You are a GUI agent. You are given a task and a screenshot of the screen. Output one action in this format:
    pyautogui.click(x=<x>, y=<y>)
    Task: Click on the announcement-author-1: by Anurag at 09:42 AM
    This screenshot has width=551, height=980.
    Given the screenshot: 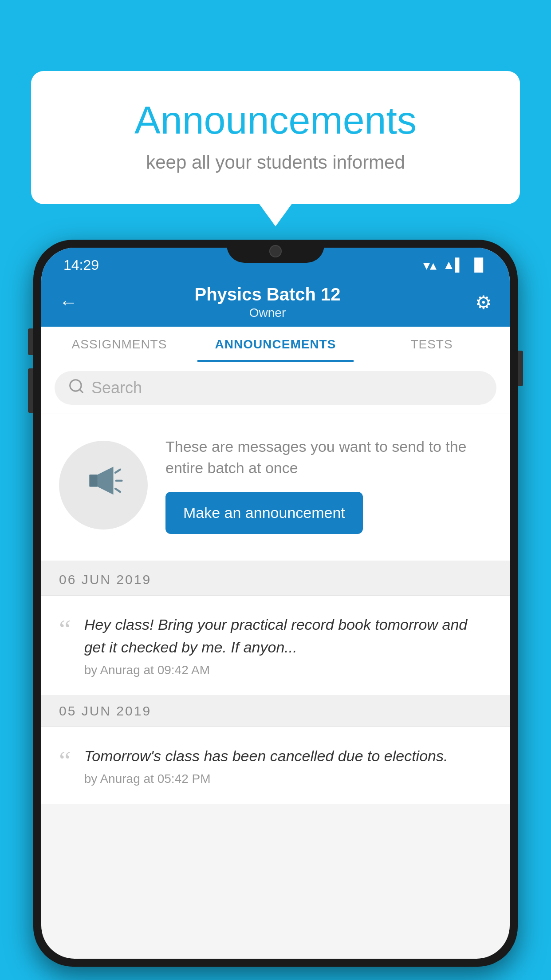 What is the action you would take?
    pyautogui.click(x=288, y=670)
    